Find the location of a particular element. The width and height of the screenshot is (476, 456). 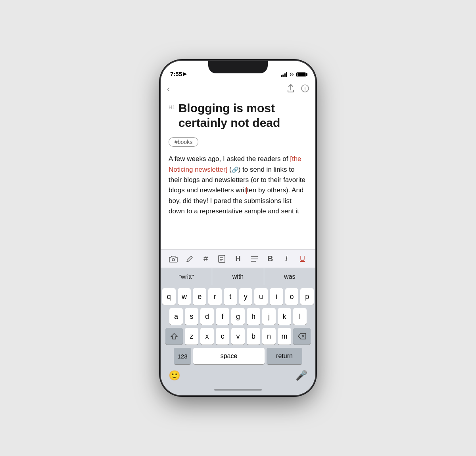

keyboard-row-1: q w e r t y u i o p is located at coordinates (238, 297).